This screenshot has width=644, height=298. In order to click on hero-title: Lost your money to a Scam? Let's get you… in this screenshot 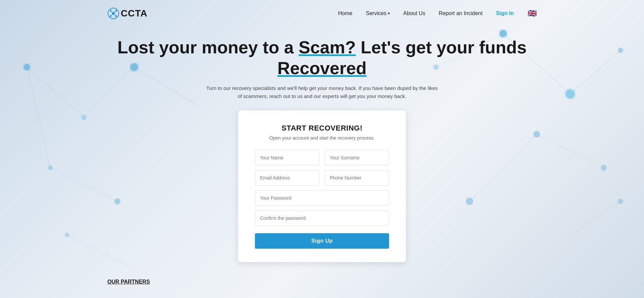, I will do `click(322, 58)`.